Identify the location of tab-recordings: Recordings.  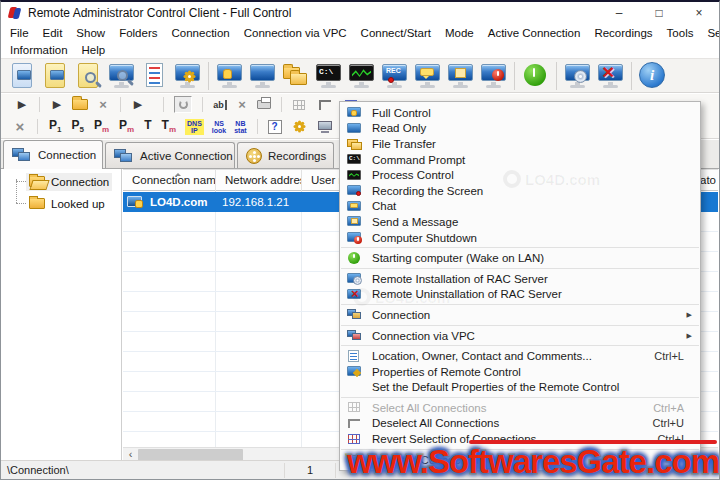
(286, 155).